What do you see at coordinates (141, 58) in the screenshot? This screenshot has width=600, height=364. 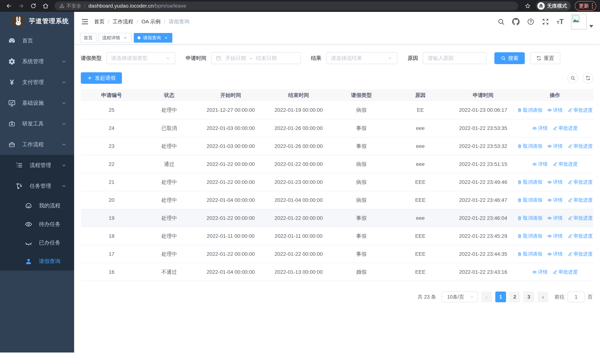 I see `leave-type-select: 请选择请假类型` at bounding box center [141, 58].